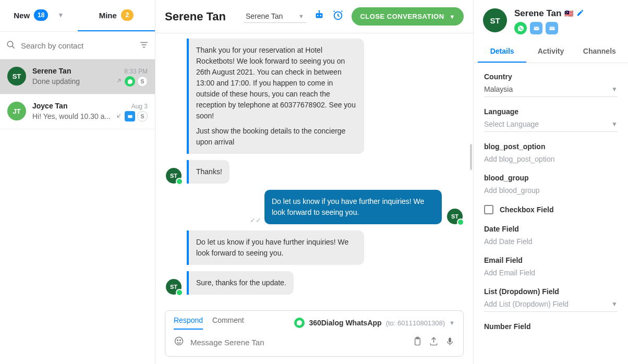 Image resolution: width=628 pixels, height=364 pixels. Describe the element at coordinates (80, 46) in the screenshot. I see `search-input` at that location.